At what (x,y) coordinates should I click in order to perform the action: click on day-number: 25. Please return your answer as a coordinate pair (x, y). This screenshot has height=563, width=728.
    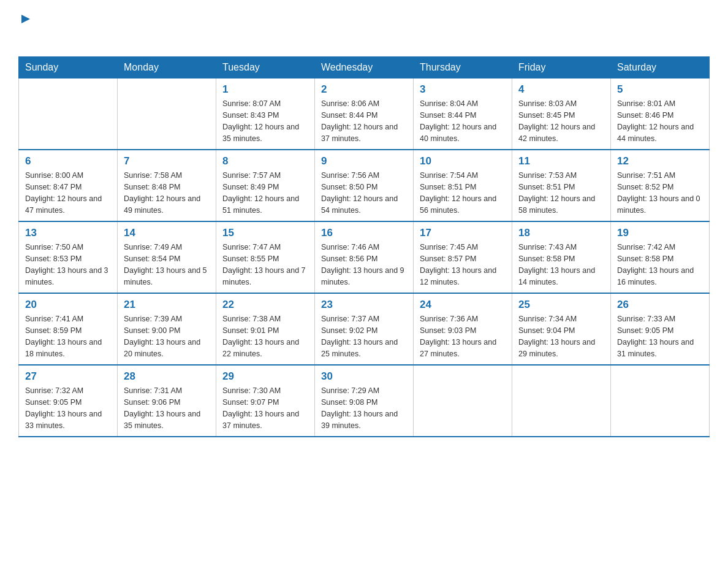
    Looking at the image, I should click on (561, 305).